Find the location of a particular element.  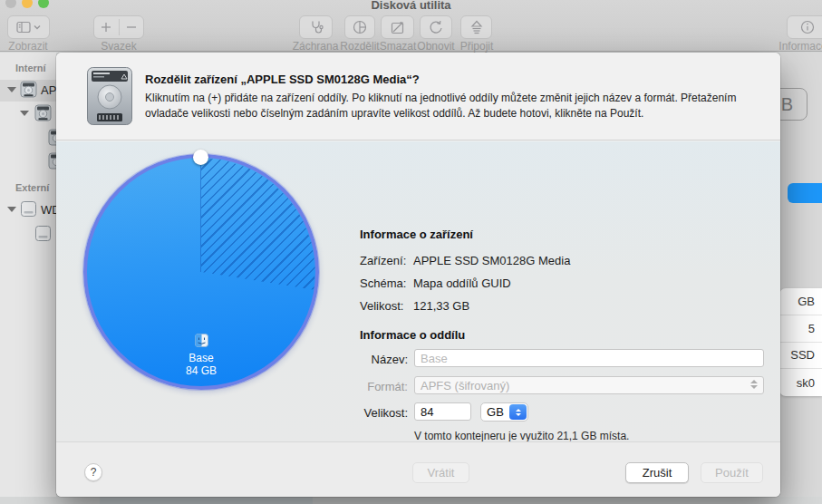

info-card-row: GB is located at coordinates (801, 302).